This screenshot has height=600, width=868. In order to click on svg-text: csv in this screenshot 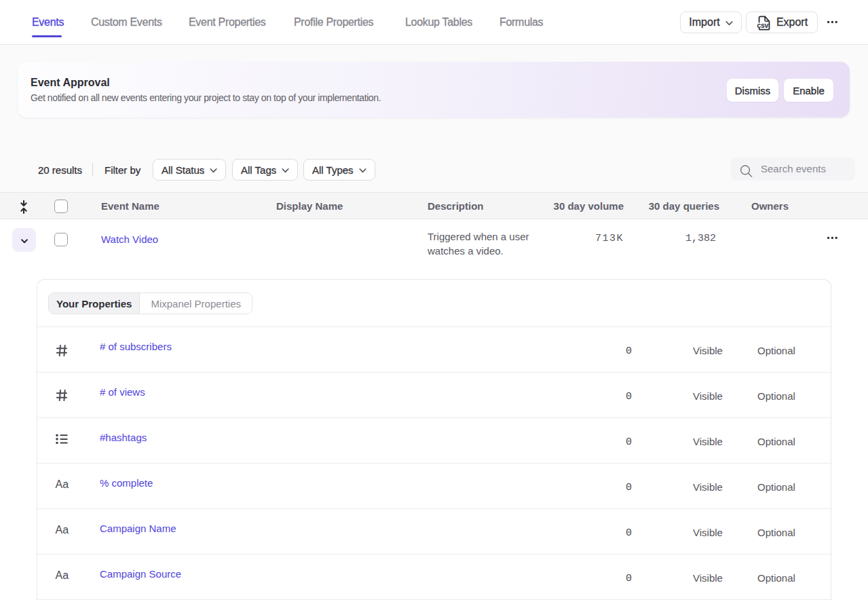, I will do `click(763, 26)`.